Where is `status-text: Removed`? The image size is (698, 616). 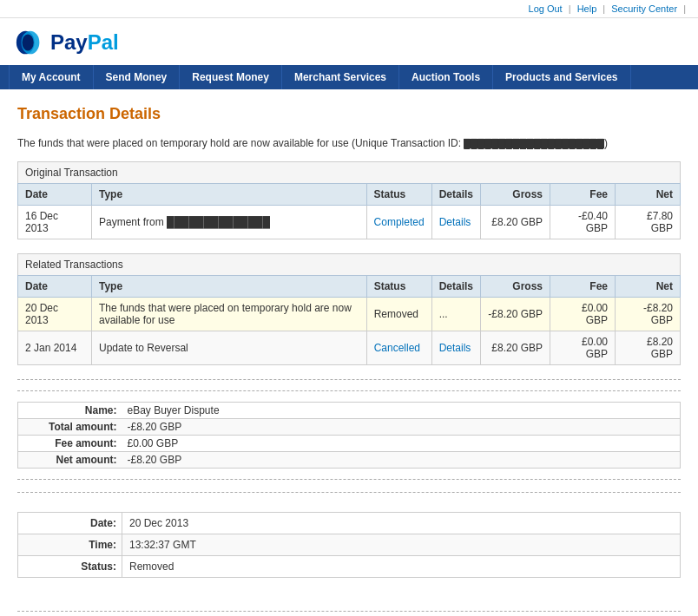
status-text: Removed is located at coordinates (396, 314).